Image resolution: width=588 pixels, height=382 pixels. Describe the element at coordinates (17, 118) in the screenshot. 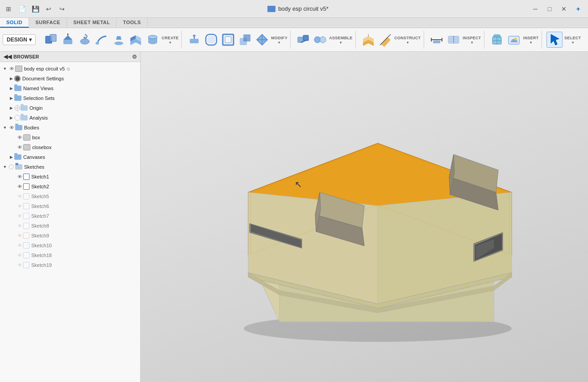

I see `analysis-icon` at that location.